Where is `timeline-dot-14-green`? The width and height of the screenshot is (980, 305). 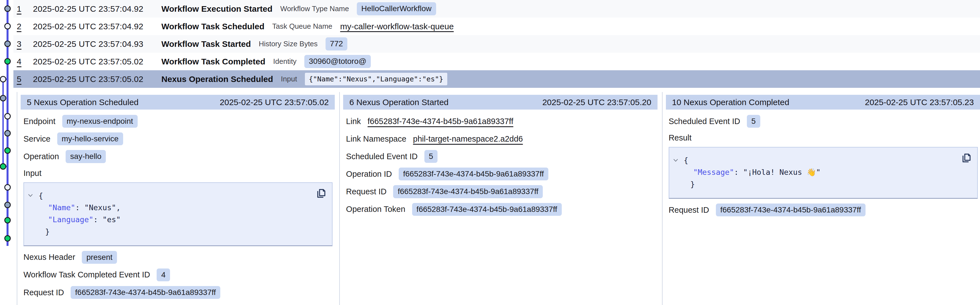
timeline-dot-14-green is located at coordinates (8, 239).